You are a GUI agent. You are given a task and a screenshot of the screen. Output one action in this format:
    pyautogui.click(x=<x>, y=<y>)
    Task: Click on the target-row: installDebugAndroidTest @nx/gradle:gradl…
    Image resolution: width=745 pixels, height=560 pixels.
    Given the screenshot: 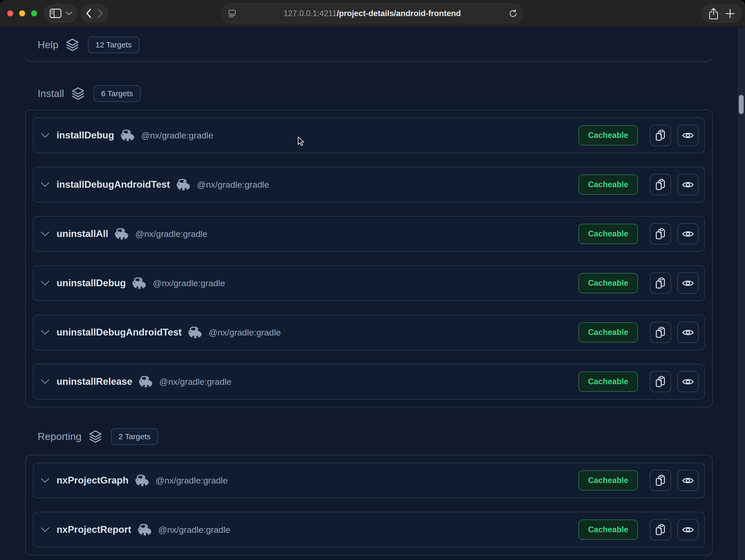 What is the action you would take?
    pyautogui.click(x=369, y=184)
    